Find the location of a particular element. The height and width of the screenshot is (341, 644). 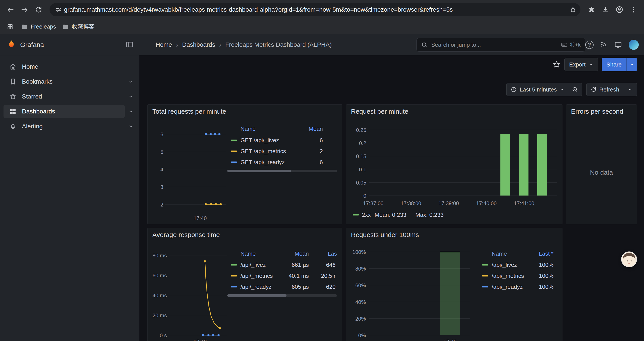

bookmark-star-icon is located at coordinates (573, 10).